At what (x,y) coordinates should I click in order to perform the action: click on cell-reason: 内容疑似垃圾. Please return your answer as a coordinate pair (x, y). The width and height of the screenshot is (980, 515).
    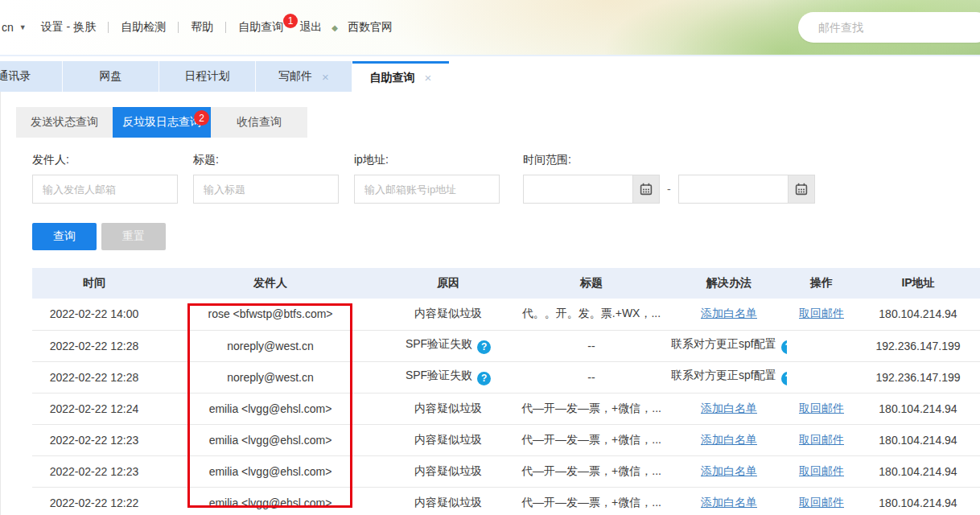
    Looking at the image, I should click on (448, 472).